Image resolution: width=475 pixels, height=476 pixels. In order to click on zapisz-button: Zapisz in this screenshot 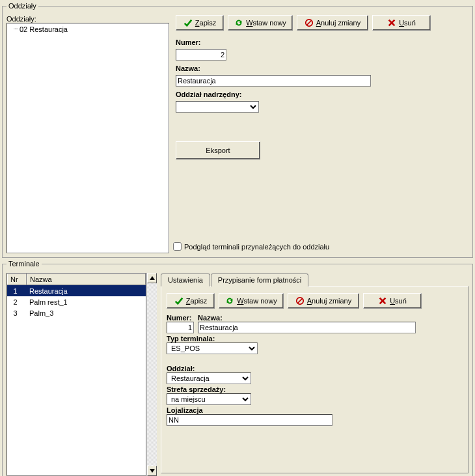, I will do `click(200, 23)`.